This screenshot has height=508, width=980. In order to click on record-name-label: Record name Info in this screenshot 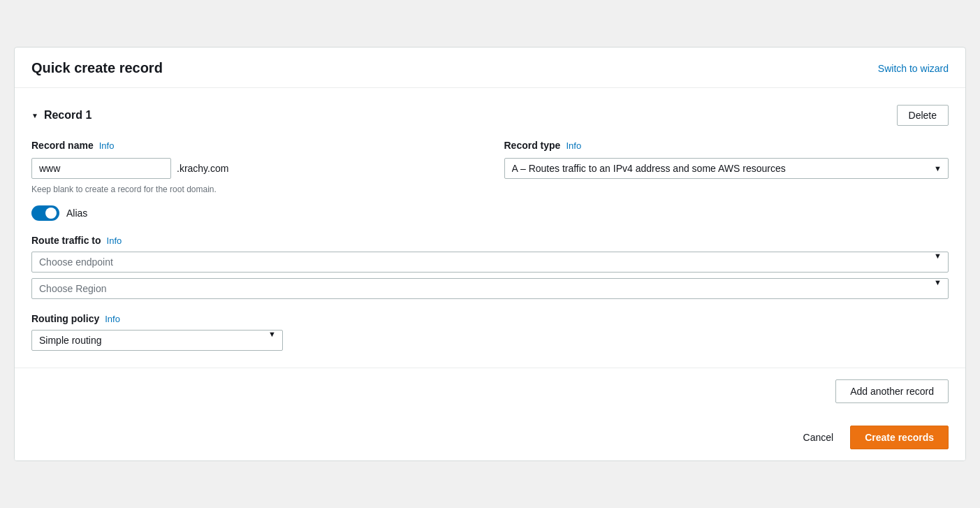, I will do `click(254, 145)`.